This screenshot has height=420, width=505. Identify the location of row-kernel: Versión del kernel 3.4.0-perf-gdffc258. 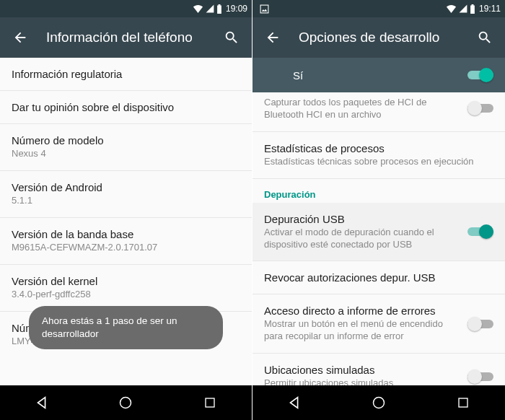
(126, 289).